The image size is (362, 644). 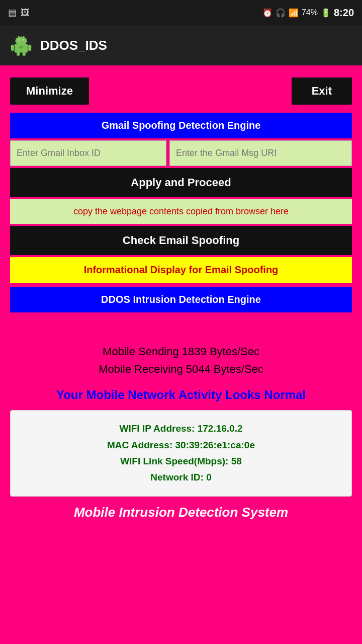 What do you see at coordinates (181, 445) in the screenshot?
I see `mac-address: MAC Address: 30:39:26:e1:ca:0e` at bounding box center [181, 445].